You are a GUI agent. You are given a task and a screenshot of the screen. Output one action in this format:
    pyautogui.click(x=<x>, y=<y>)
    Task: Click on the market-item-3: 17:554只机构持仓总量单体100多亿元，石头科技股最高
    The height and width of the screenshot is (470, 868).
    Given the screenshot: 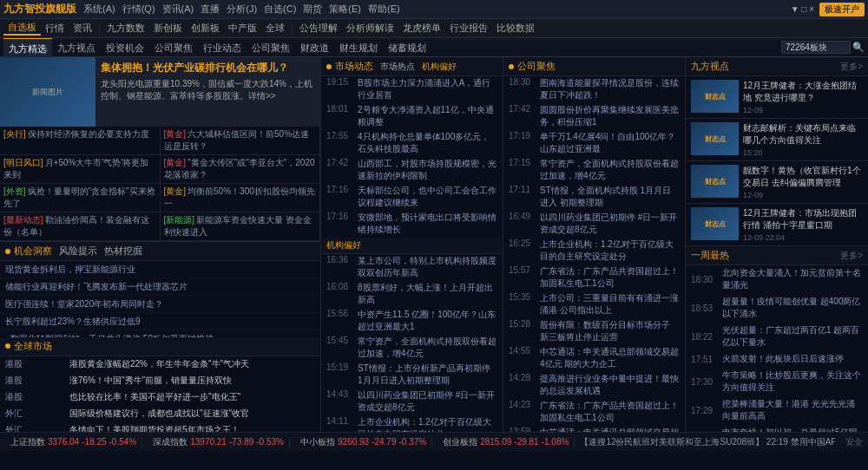 What is the action you would take?
    pyautogui.click(x=411, y=144)
    